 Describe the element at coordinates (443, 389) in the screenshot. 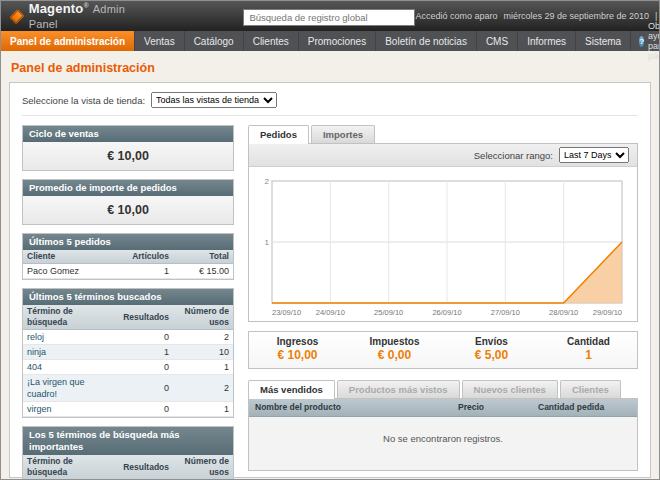

I see `products-tabs: Más vendidos Productos más vistos Nuevos…` at that location.